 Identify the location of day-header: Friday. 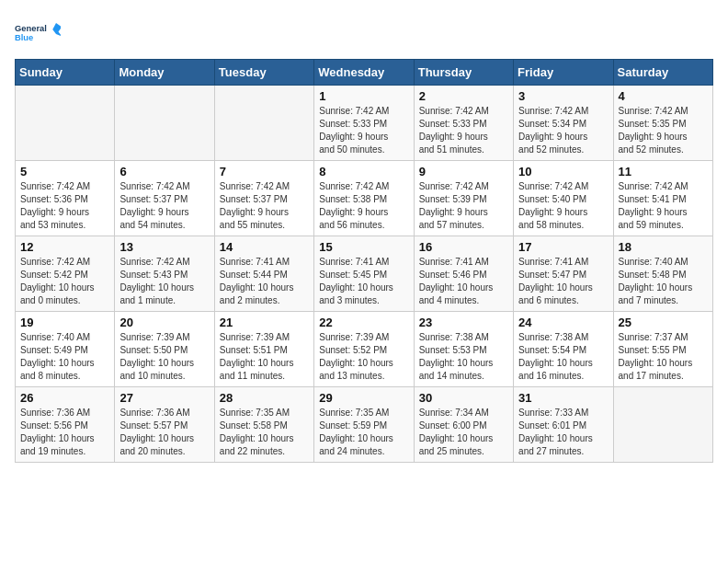
(563, 73).